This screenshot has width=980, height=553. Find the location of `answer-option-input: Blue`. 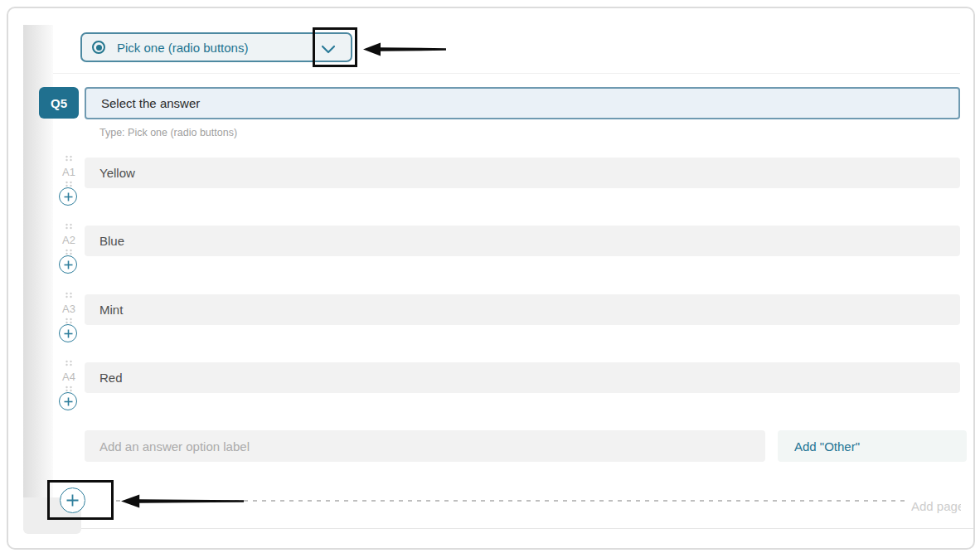

answer-option-input: Blue is located at coordinates (522, 240).